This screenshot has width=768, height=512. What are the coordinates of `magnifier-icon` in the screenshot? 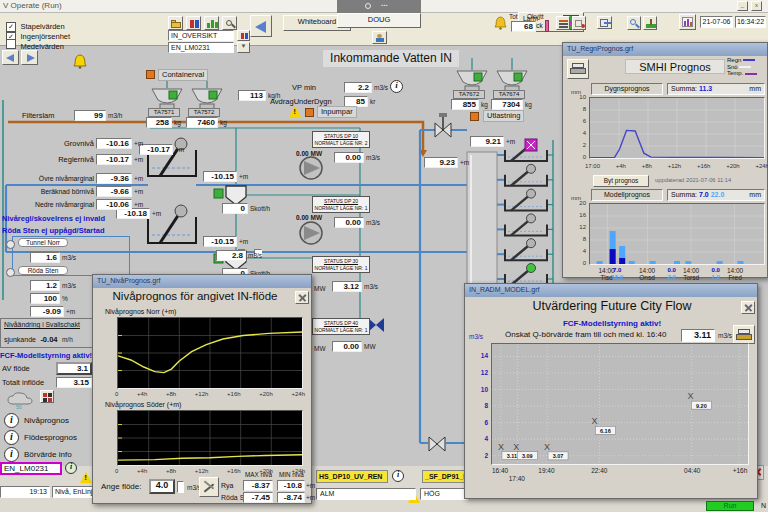 It's located at (368, 6).